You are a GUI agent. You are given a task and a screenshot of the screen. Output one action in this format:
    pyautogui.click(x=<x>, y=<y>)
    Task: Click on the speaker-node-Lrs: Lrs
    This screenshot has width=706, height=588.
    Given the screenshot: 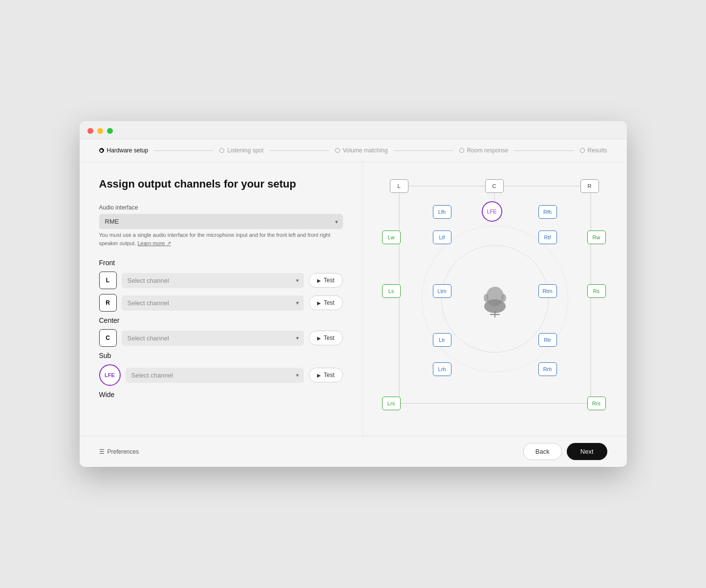 What is the action you would take?
    pyautogui.click(x=391, y=403)
    